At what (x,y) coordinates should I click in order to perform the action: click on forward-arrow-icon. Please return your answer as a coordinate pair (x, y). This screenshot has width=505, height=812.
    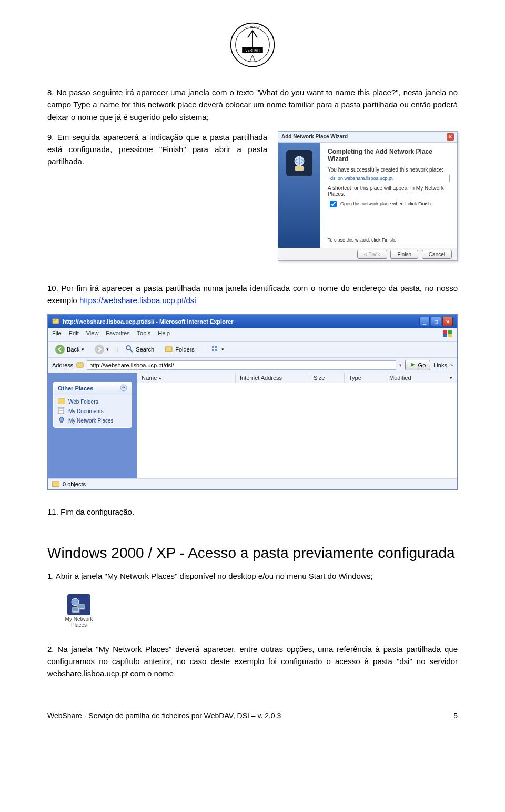
    Looking at the image, I should click on (99, 349).